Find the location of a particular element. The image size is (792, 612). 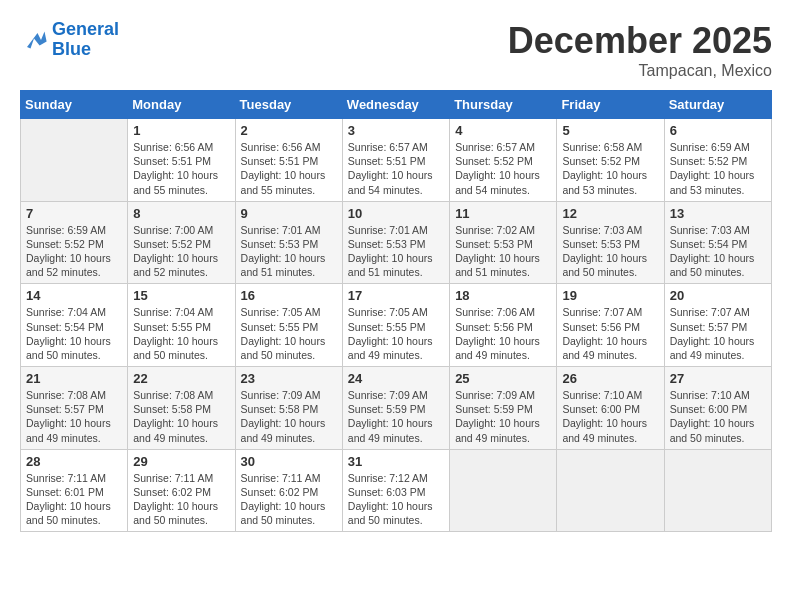

header-monday: Monday is located at coordinates (182, 105).